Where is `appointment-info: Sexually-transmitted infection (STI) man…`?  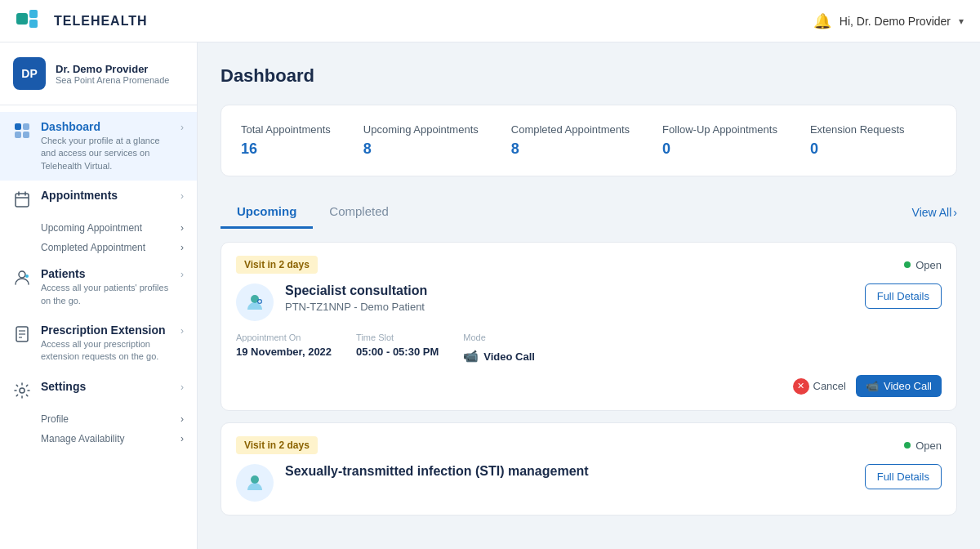
appointment-info: Sexually-transmitted infection (STI) man… is located at coordinates (437, 471).